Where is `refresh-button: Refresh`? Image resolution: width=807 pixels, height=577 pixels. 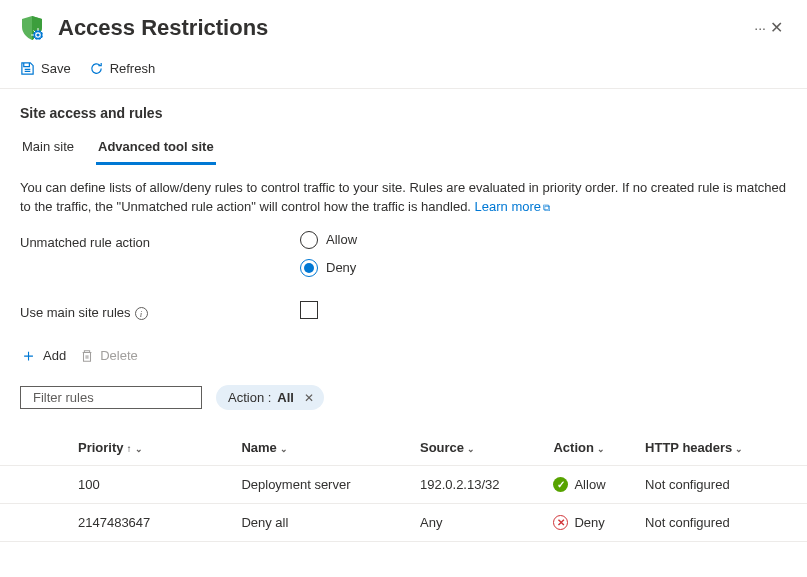 refresh-button: Refresh is located at coordinates (122, 68).